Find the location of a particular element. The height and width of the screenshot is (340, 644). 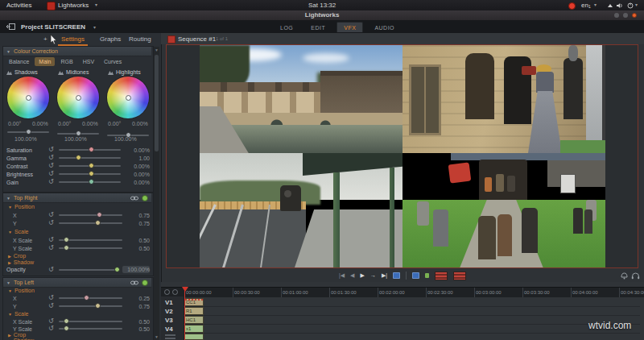

go-to-end-button: ▶| is located at coordinates (385, 276).